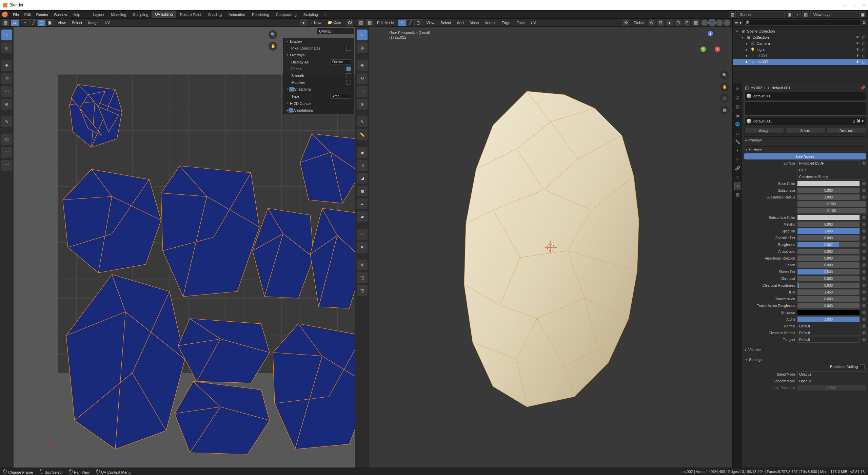  What do you see at coordinates (829, 238) in the screenshot?
I see `specular-tint-value: 0.000` at bounding box center [829, 238].